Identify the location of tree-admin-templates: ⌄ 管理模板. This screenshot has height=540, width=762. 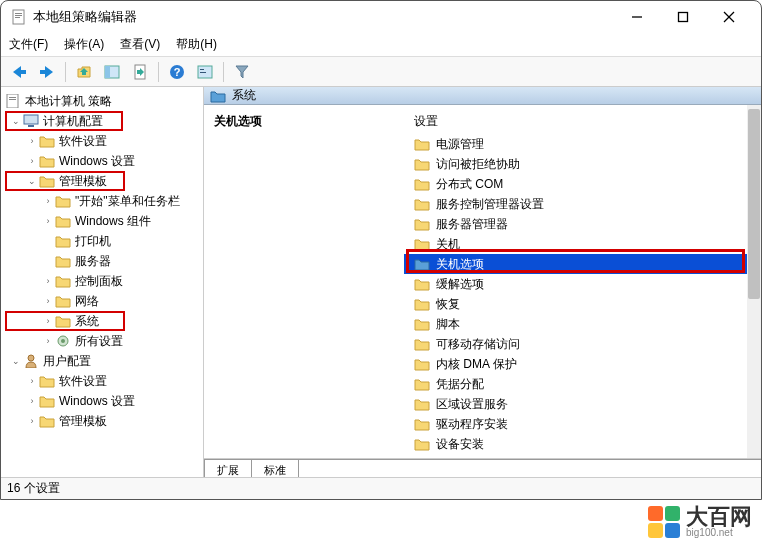
(102, 181).